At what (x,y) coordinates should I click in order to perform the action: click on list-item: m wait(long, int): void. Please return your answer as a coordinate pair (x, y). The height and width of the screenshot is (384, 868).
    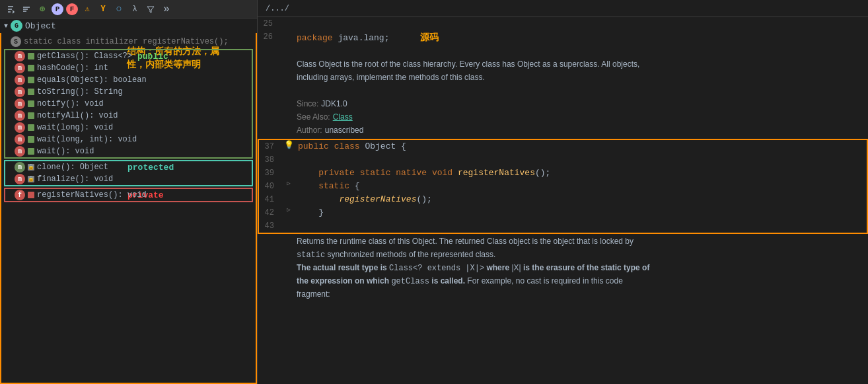
    Looking at the image, I should click on (128, 139).